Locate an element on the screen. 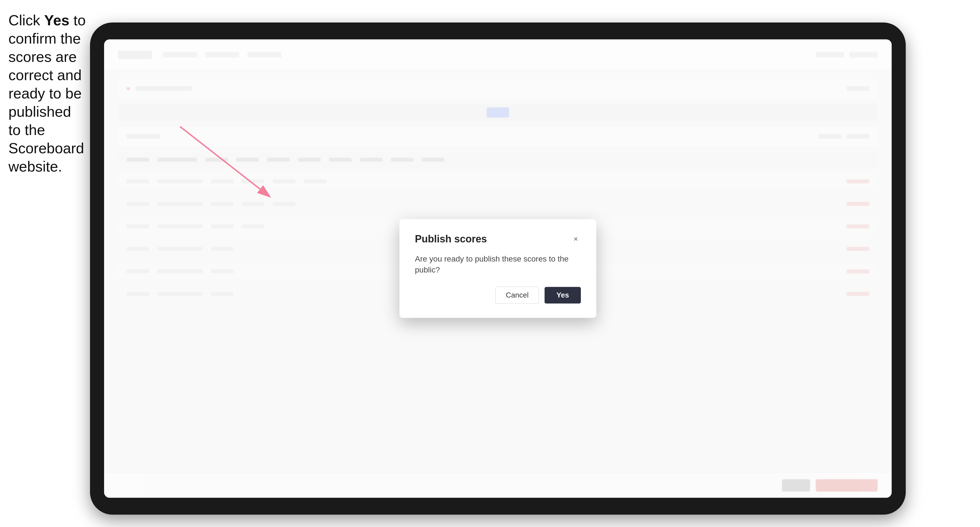 The image size is (980, 527). cancel-button: Cancel is located at coordinates (517, 295).